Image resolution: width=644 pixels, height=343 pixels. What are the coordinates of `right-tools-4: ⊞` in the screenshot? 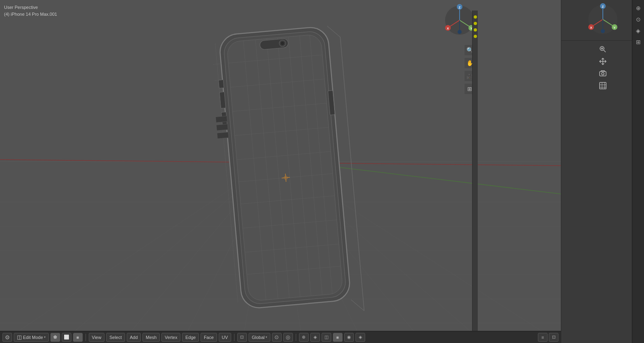 It's located at (638, 42).